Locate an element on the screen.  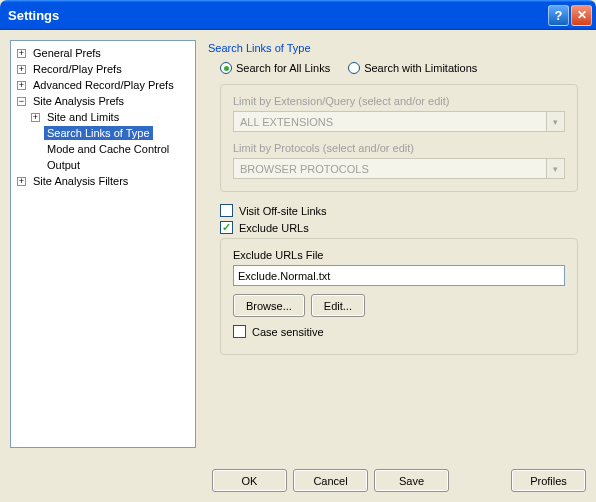
limits-group: Limit by Extension/Query (select and/or … is located at coordinates (399, 138).